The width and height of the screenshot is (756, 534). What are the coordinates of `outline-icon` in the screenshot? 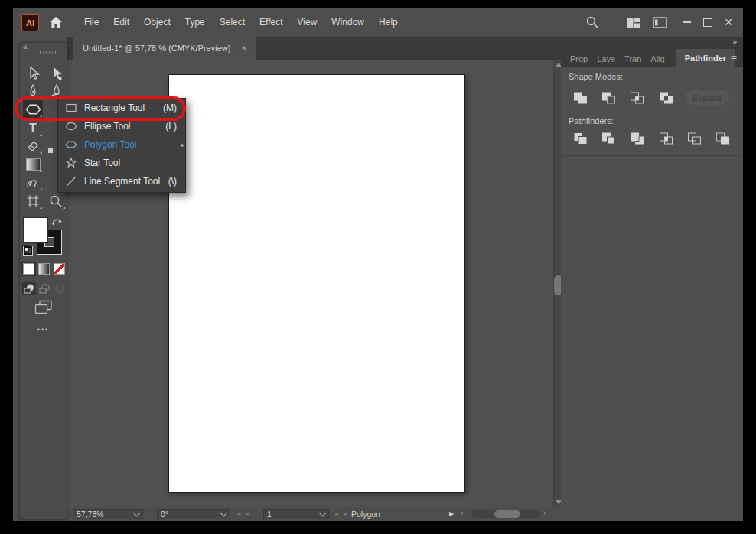 It's located at (694, 138).